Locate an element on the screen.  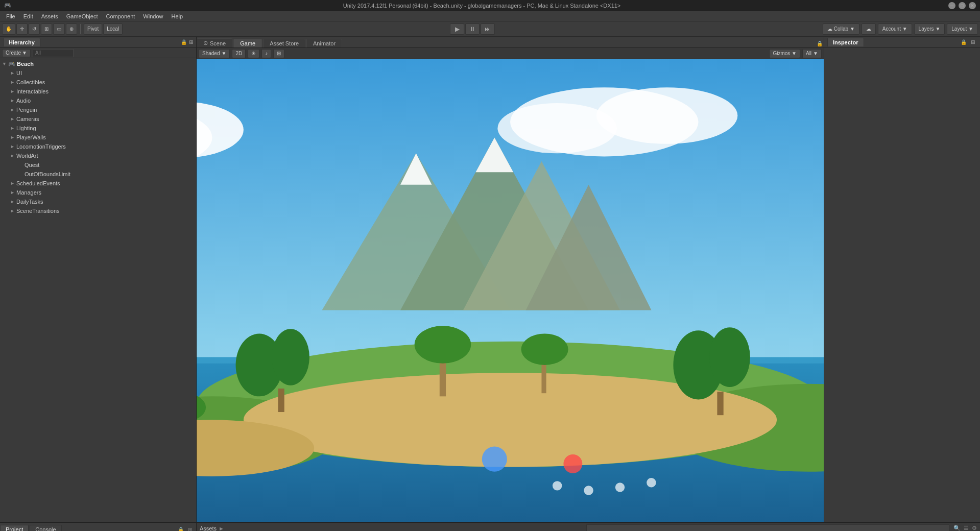
scene-icon1: ☀ is located at coordinates (253, 54).